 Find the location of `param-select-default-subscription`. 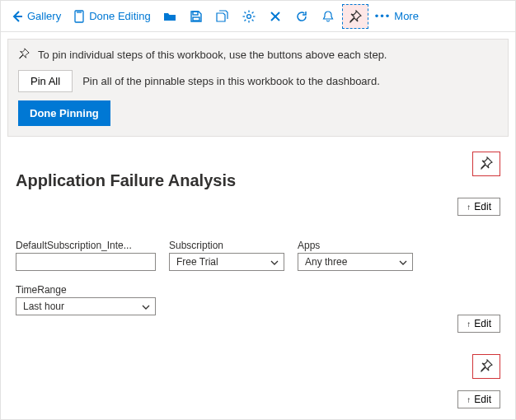

param-select-default-subscription is located at coordinates (86, 262).